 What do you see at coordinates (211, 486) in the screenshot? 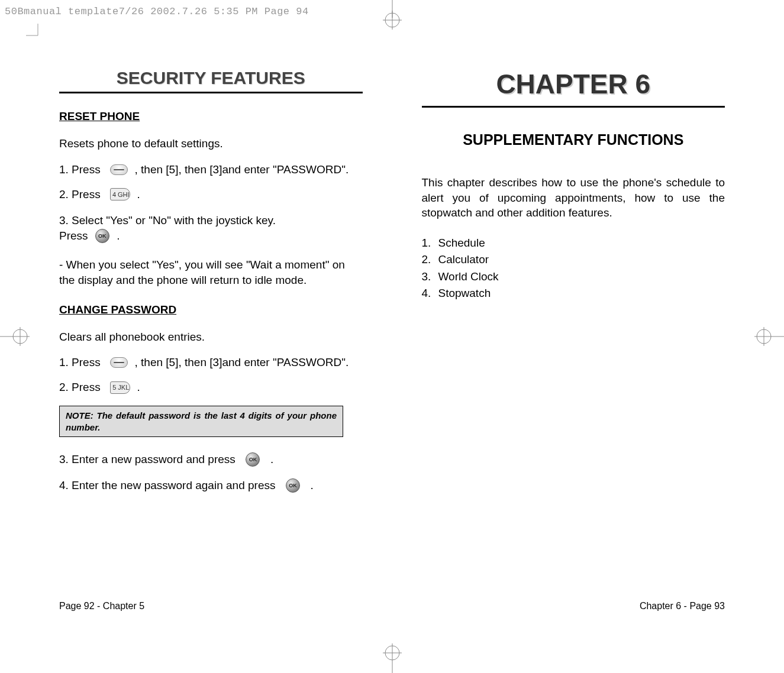
I see `cp-step-4: 4. Enter the new password again and pres…` at bounding box center [211, 486].